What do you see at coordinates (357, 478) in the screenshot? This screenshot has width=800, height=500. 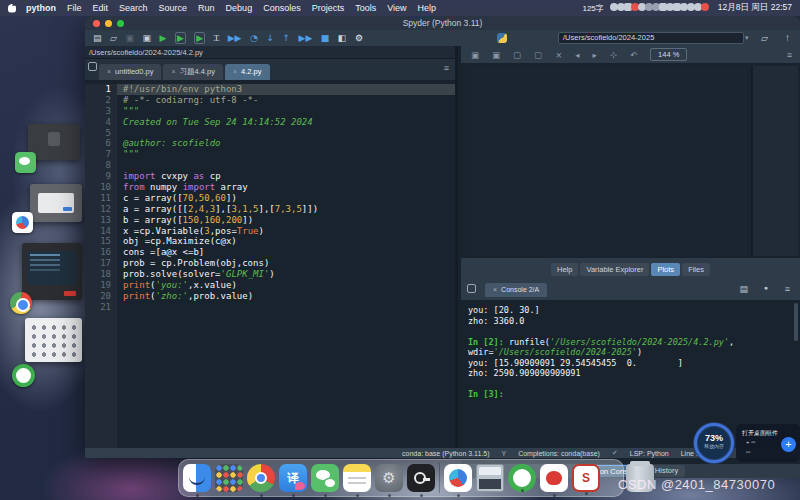 I see `dock-notes-icon` at bounding box center [357, 478].